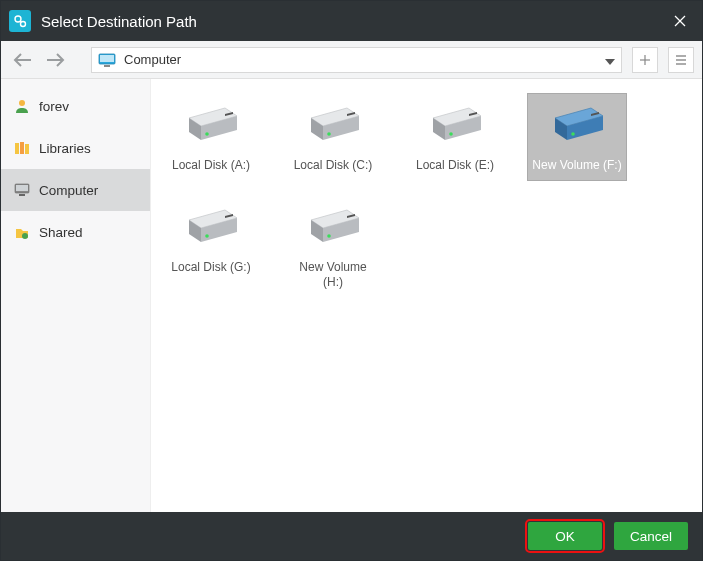  Describe the element at coordinates (610, 60) in the screenshot. I see `chevron-down-icon` at that location.